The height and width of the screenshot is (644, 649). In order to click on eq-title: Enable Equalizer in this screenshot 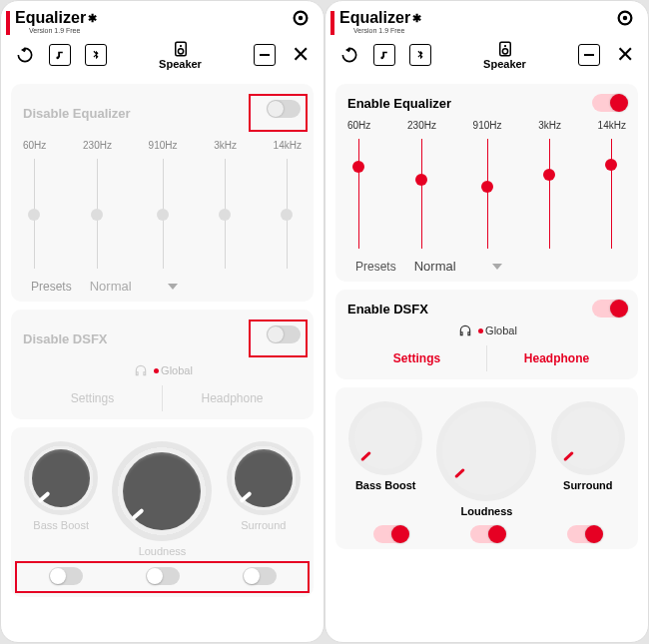, I will do `click(399, 104)`.